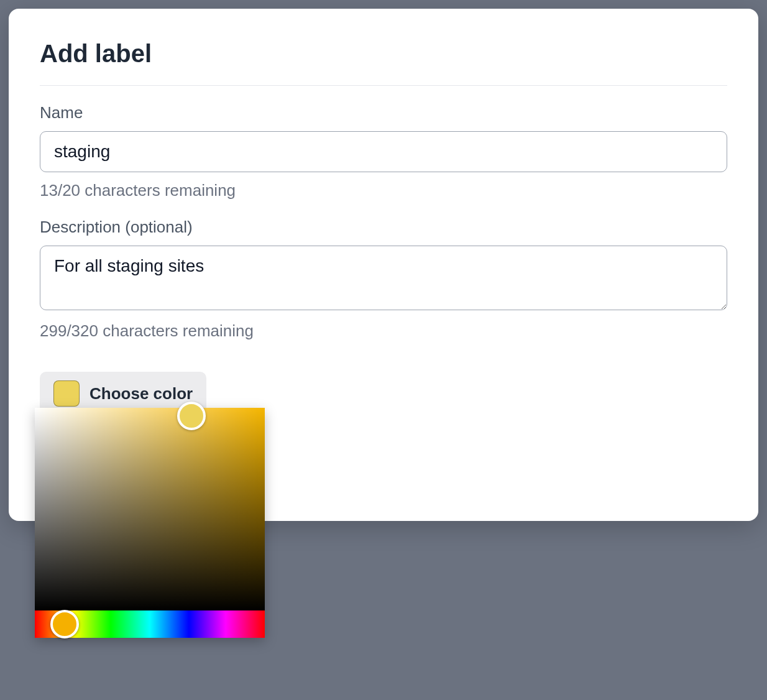 The image size is (767, 700). I want to click on color-swatch-icon, so click(67, 394).